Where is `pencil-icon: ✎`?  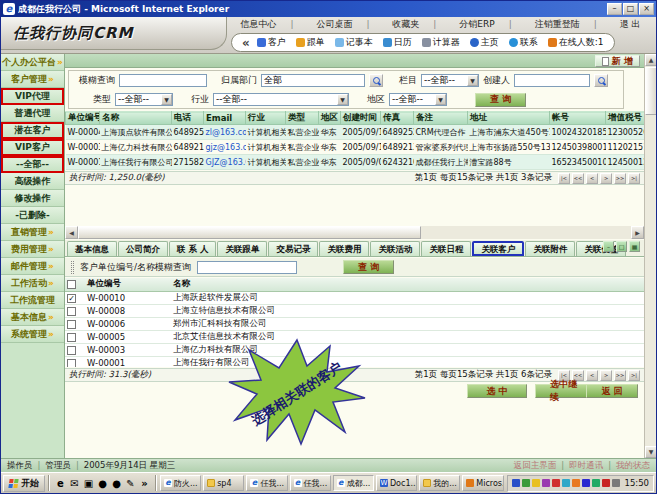 pencil-icon: ✎ is located at coordinates (130, 484).